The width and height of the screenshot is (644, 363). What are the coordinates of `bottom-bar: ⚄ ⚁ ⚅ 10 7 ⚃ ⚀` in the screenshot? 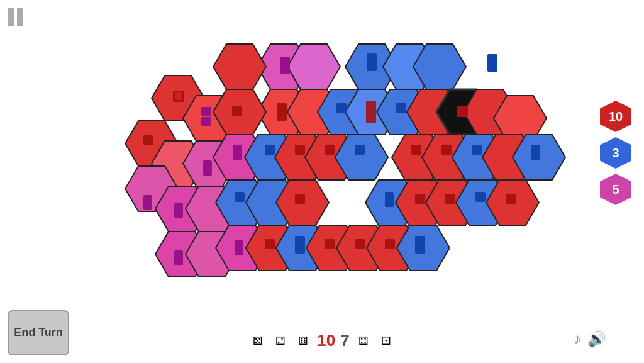 It's located at (322, 341).